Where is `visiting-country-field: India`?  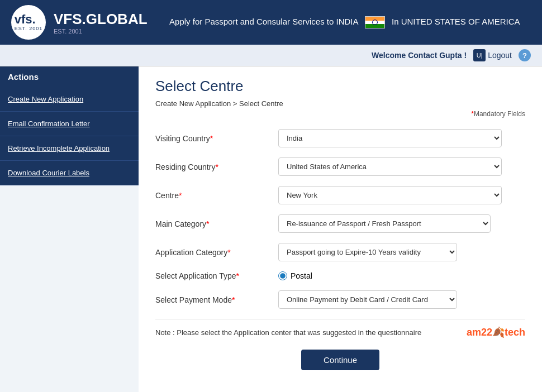 visiting-country-field: India is located at coordinates (390, 138).